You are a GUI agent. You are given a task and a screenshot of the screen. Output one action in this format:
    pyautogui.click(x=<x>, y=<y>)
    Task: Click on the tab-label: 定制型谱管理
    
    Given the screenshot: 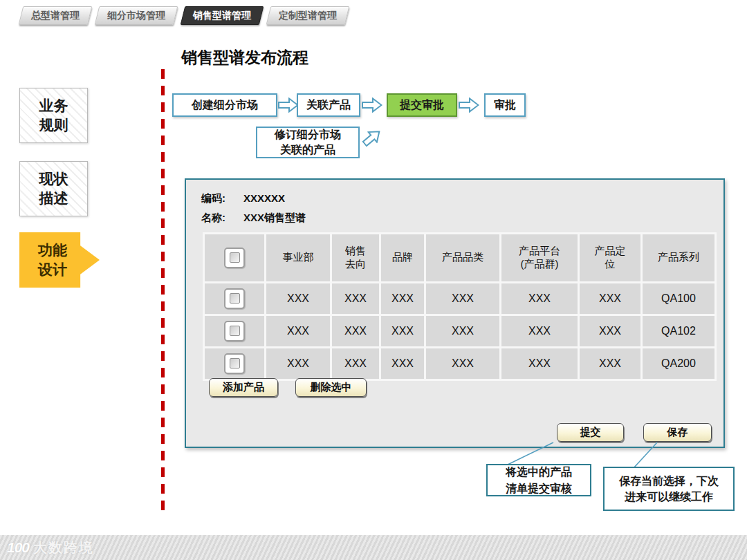 What is the action you would take?
    pyautogui.click(x=308, y=16)
    